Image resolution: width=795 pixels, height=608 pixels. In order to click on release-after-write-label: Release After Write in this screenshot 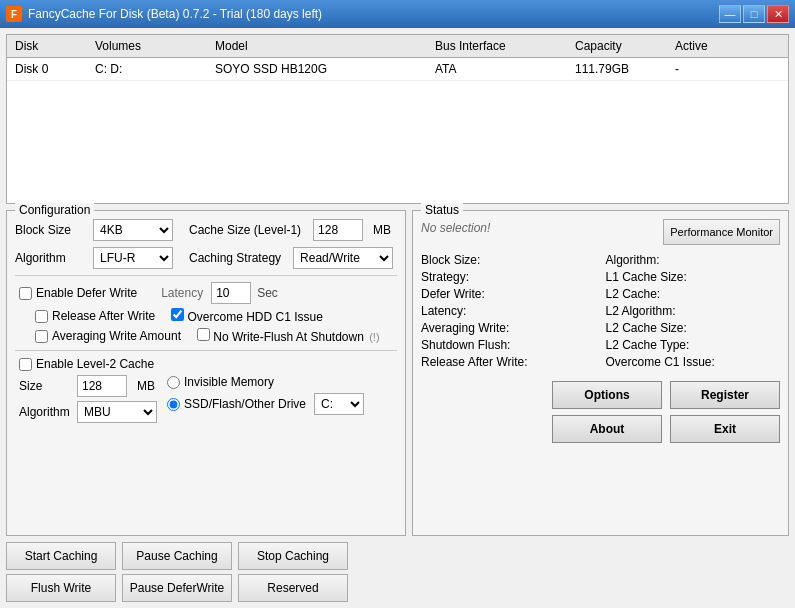, I will do `click(104, 316)`.